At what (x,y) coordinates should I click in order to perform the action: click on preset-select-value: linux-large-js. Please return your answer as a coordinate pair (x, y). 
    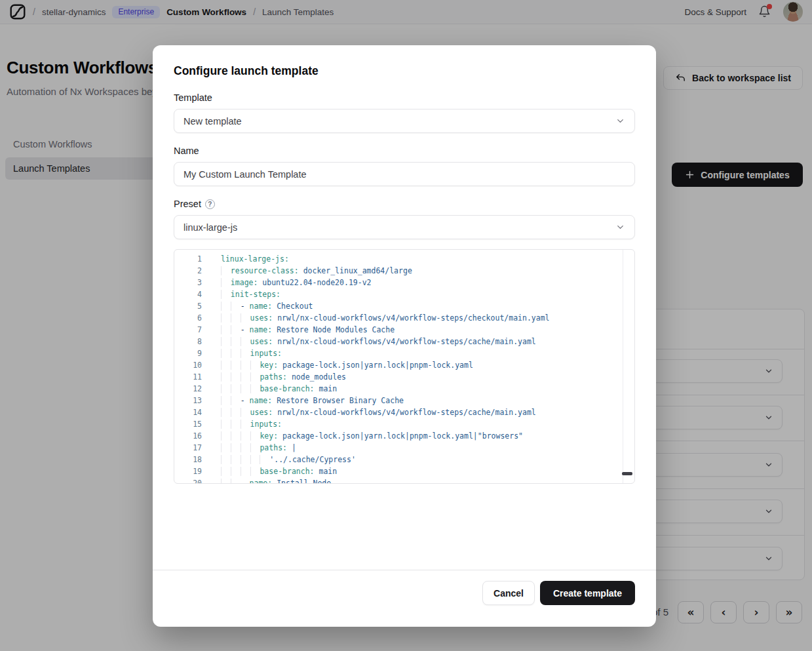
    Looking at the image, I should click on (210, 227).